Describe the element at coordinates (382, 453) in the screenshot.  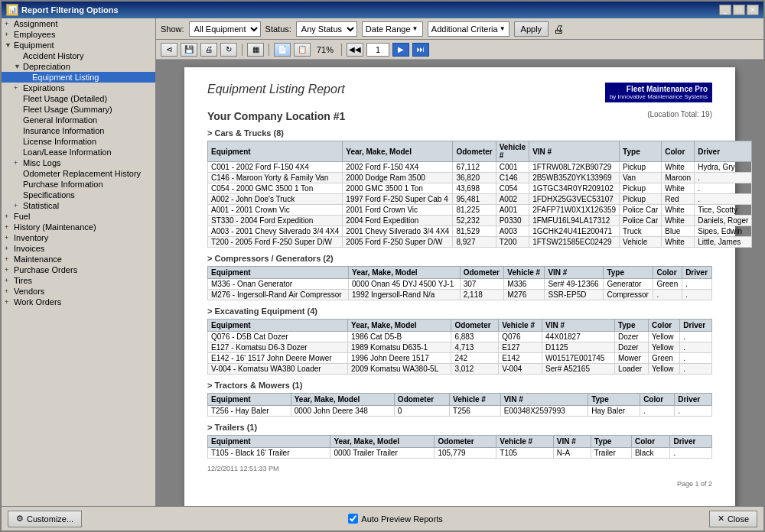
I see `table-cell: 0000 Trailer Trailer` at that location.